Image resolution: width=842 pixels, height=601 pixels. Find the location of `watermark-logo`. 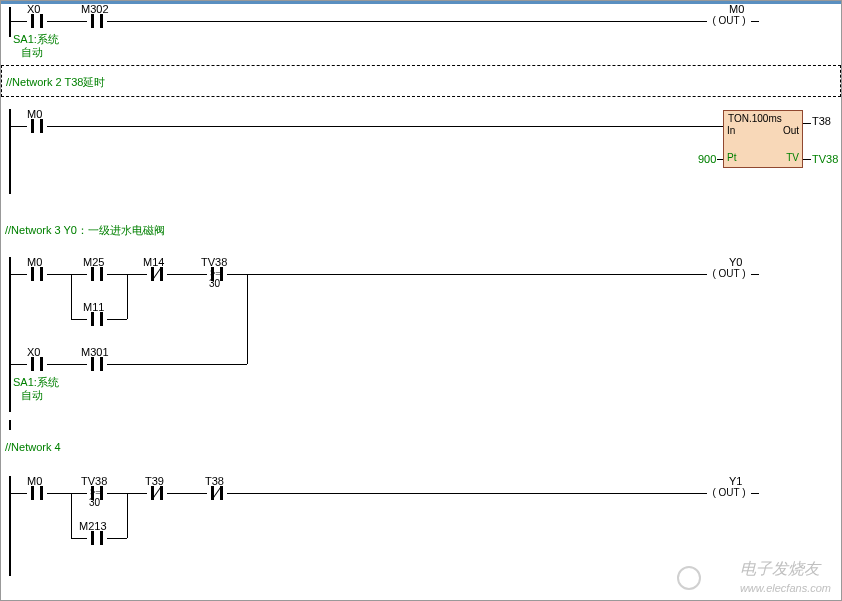

watermark-logo is located at coordinates (689, 578).